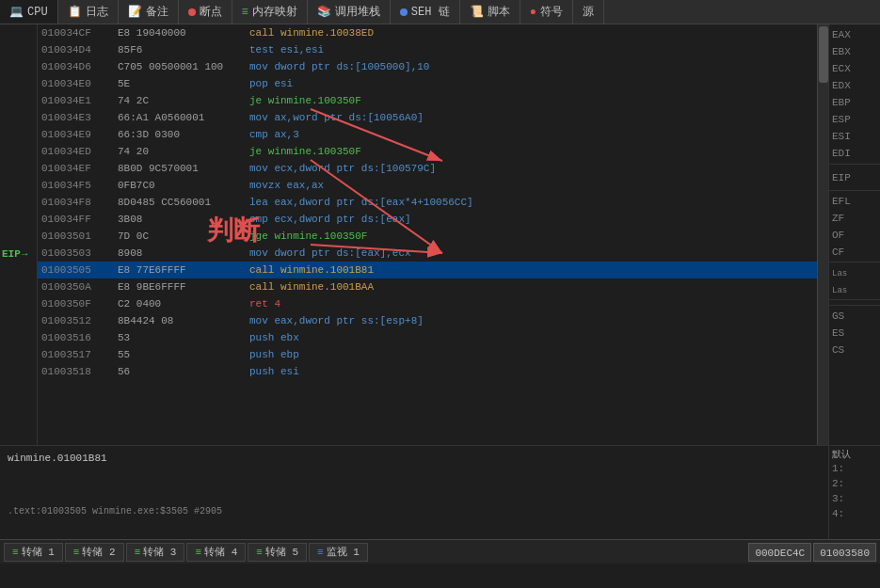 Image resolution: width=880 pixels, height=588 pixels. What do you see at coordinates (427, 135) in the screenshot?
I see `table-row: 010034E966:3D 0300cmp ax,3` at bounding box center [427, 135].